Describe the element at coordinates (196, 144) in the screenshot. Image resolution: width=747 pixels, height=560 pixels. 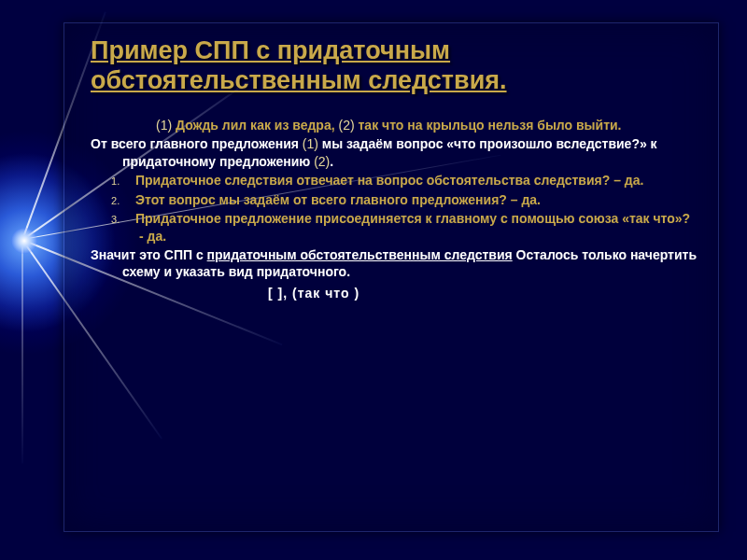
I see `intro-a: От всего главного предложения` at that location.